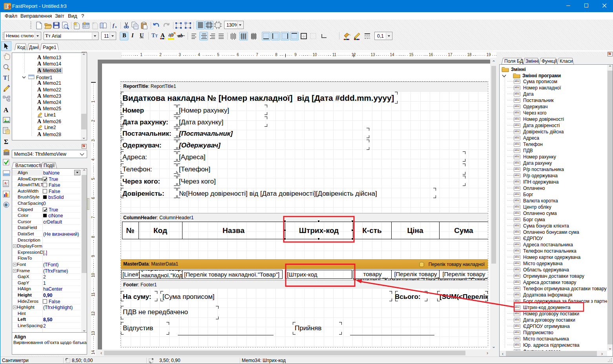 Image resolution: width=613 pixels, height=364 pixels. Describe the element at coordinates (49, 47) in the screenshot. I see `svg-text: Page1` at that location.